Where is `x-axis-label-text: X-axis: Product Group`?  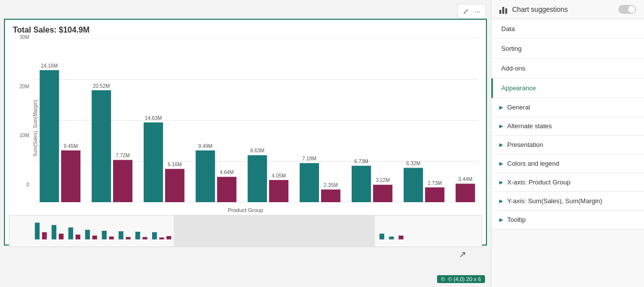 x-axis-label-text: X-axis: Product Group is located at coordinates (539, 182).